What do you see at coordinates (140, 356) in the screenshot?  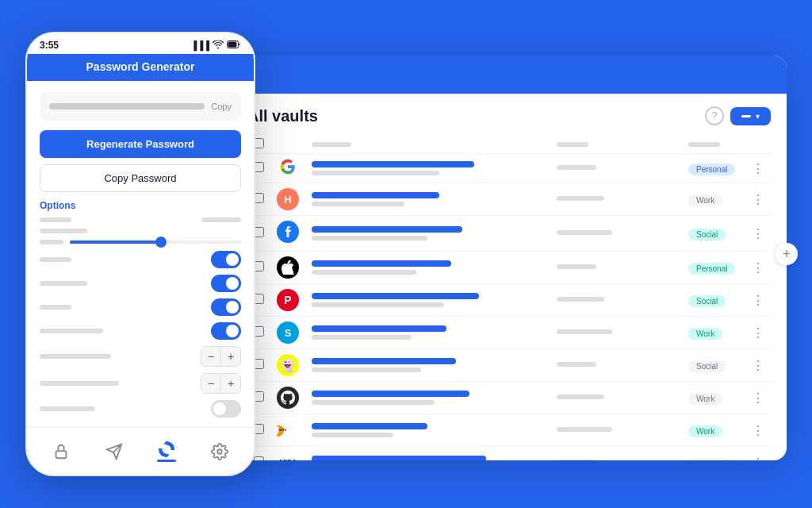 I see `stepper-row-1: − +` at bounding box center [140, 356].